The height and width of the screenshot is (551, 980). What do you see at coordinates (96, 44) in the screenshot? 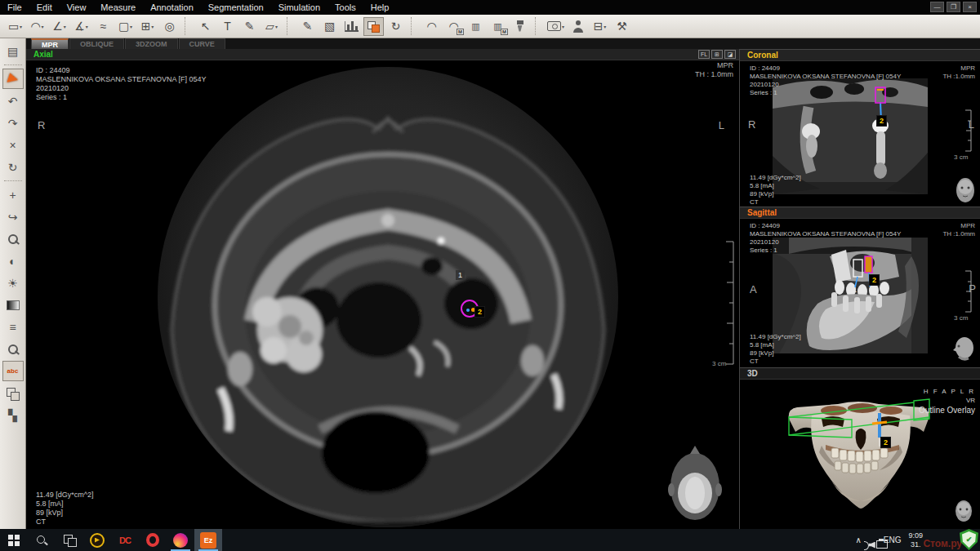
I see `tab-oblique: OBLIQUE` at bounding box center [96, 44].